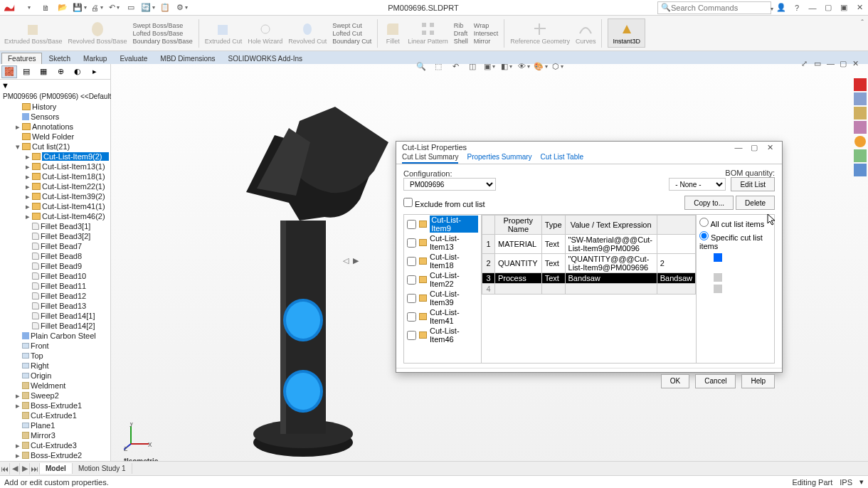  Describe the element at coordinates (421, 66) in the screenshot. I see `zoom-fit-icon: 🔍` at that location.